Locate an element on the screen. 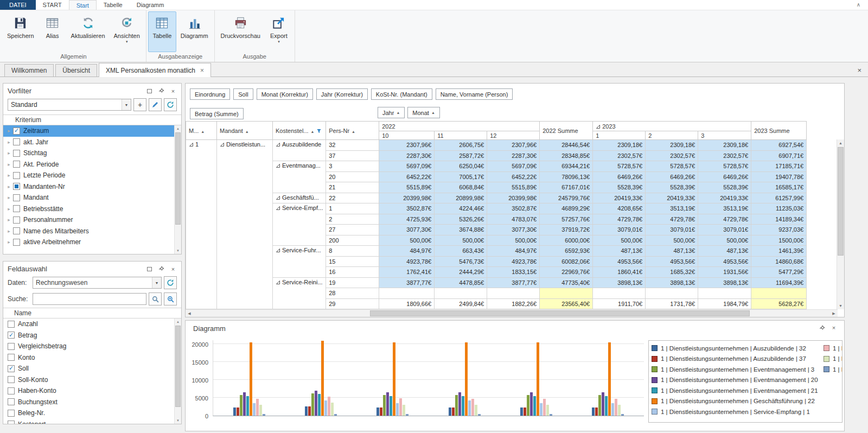 The width and height of the screenshot is (868, 433). vorfilter-item: ▸akt. Jahr is located at coordinates (89, 142).